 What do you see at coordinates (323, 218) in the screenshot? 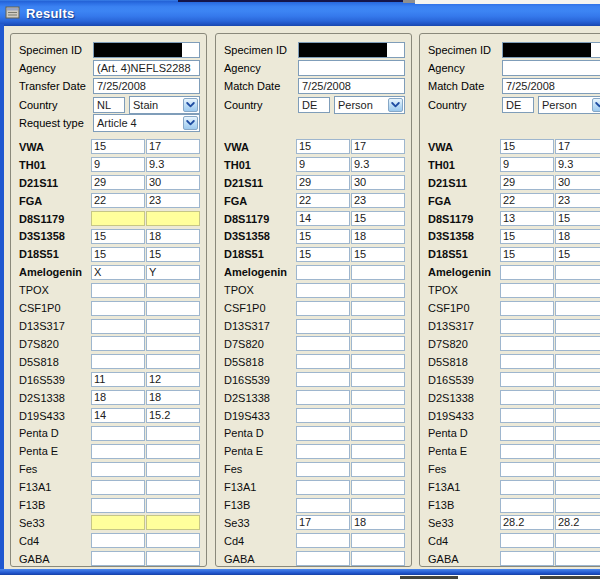
I see `allele-cell: 14` at bounding box center [323, 218].